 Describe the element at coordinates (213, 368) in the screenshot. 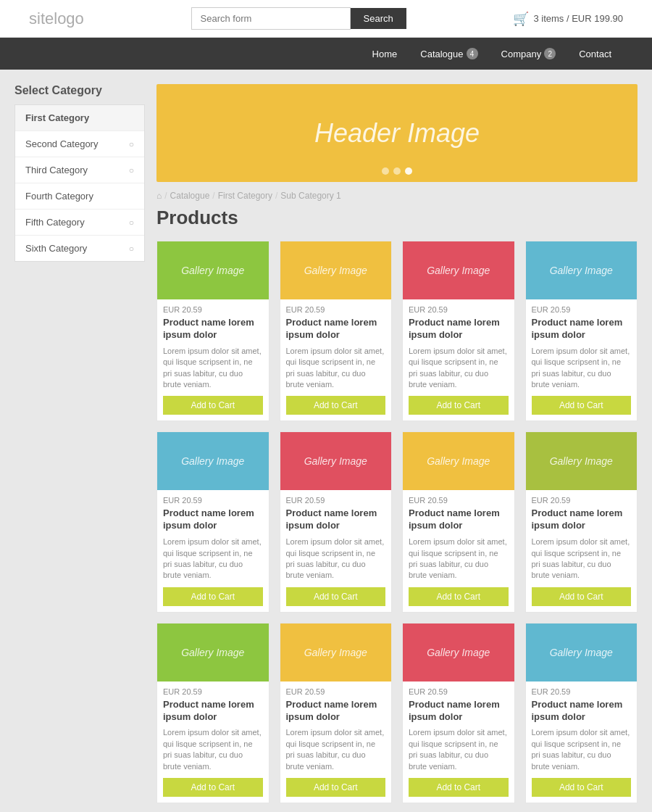

I see `product-desc-1: Lorem ipsum dolor sit amet, qui lisque s…` at that location.